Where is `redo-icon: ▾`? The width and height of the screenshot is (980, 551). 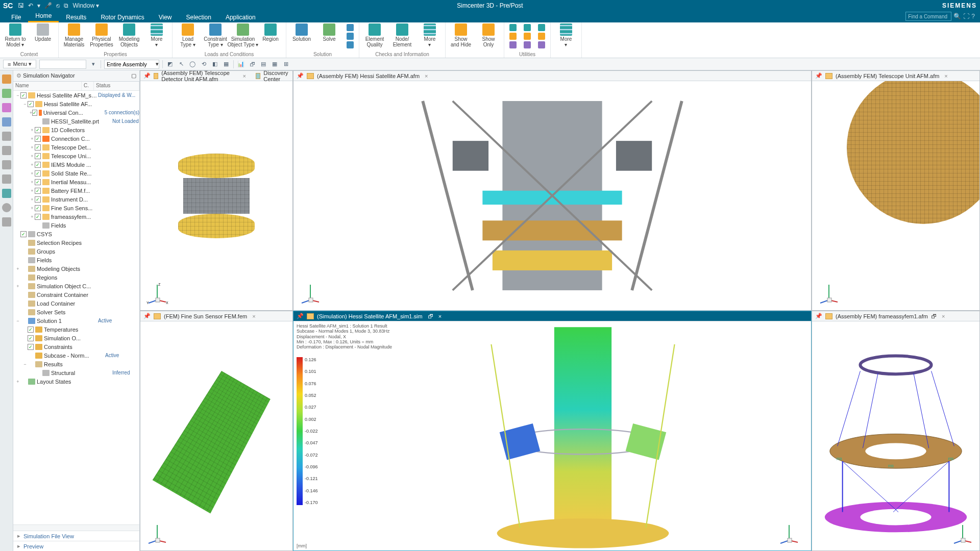
redo-icon: ▾ is located at coordinates (39, 6).